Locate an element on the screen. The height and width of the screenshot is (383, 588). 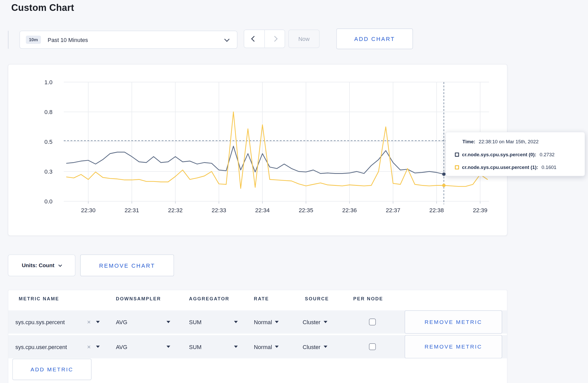
svg-text: 0.8 is located at coordinates (48, 112).